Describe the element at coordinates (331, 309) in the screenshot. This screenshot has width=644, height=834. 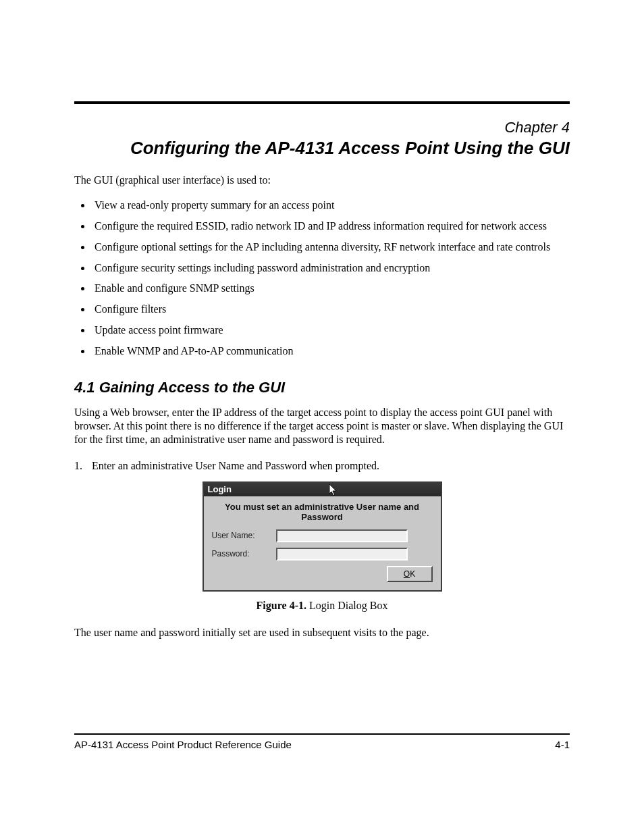
I see `list-item: Configure filters` at that location.